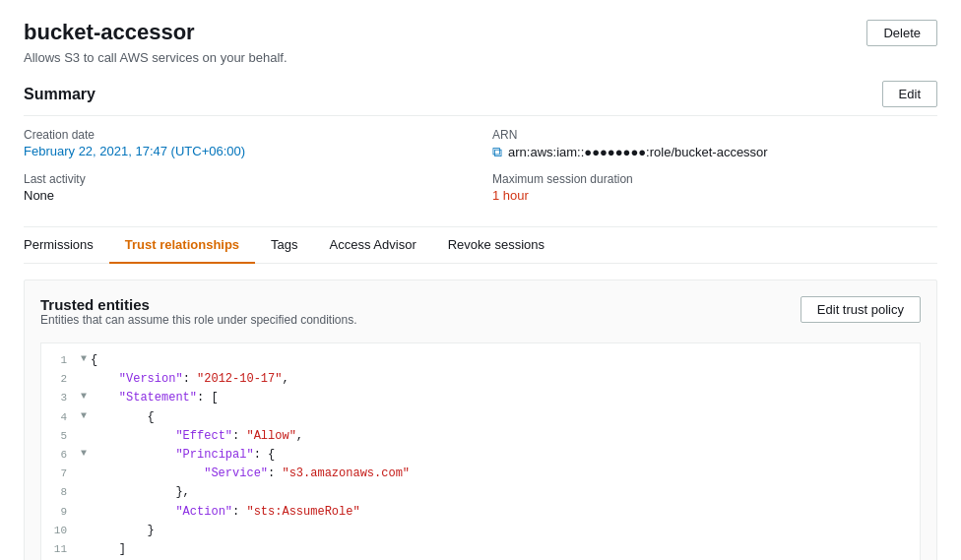  Describe the element at coordinates (715, 135) in the screenshot. I see `arn-label: ARN` at that location.